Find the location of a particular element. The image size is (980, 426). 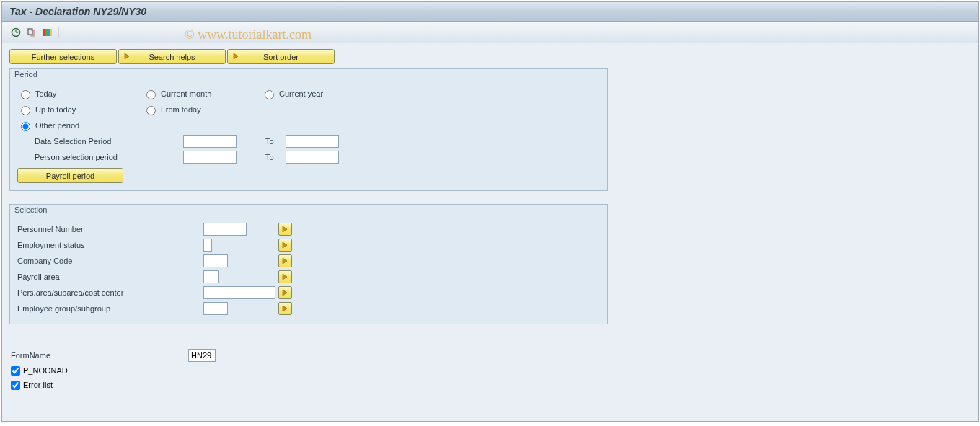

pers-area-input is located at coordinates (239, 293).